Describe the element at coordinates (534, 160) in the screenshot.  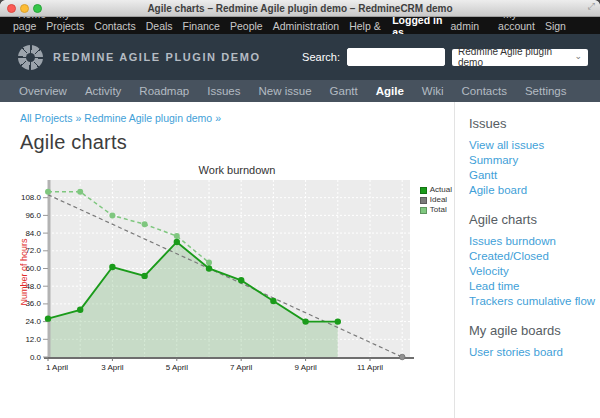
I see `sidebar-link-summary: Summary` at that location.